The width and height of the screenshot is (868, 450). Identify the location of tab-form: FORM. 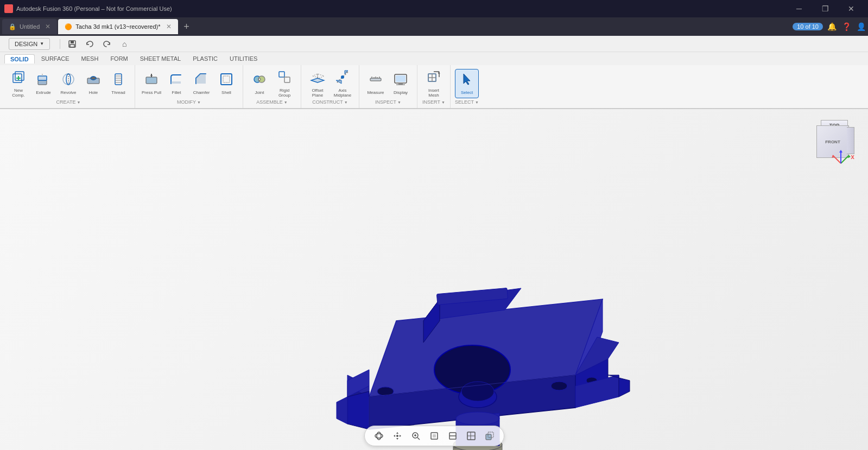
(119, 59).